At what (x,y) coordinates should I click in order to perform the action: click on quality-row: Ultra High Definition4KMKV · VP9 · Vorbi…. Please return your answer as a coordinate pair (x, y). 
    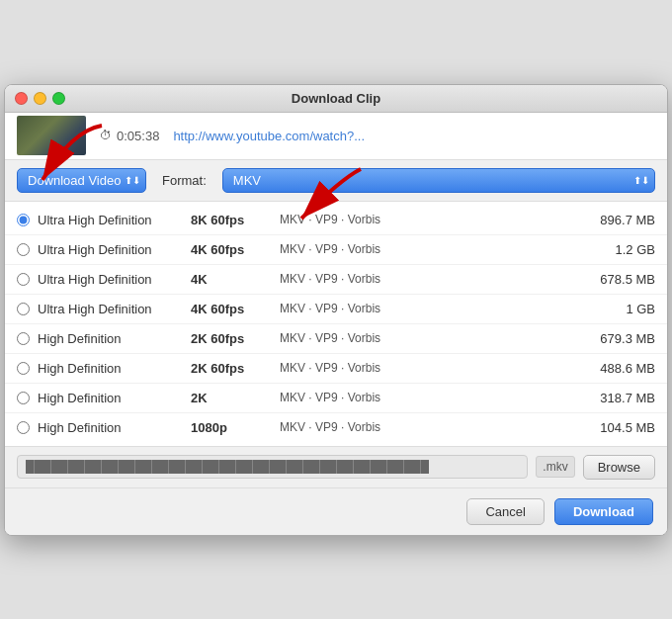
    Looking at the image, I should click on (336, 280).